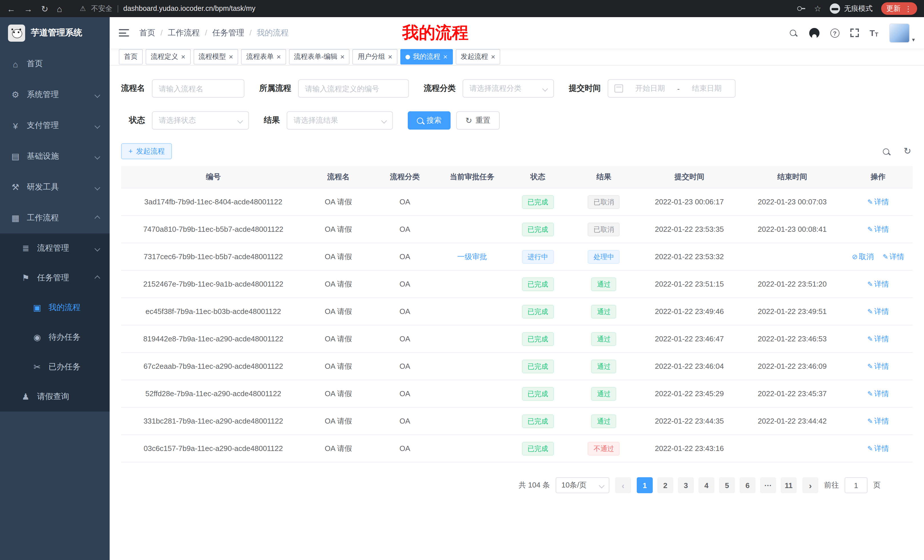 This screenshot has height=560, width=924. What do you see at coordinates (55, 278) in the screenshot?
I see `sidebar-item: ⚑ 任务管理` at bounding box center [55, 278].